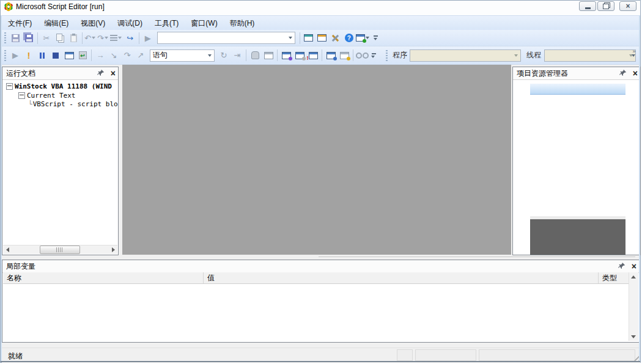 The width and height of the screenshot is (642, 364). Describe the element at coordinates (344, 56) in the screenshot. I see `threads-window-button` at that location.